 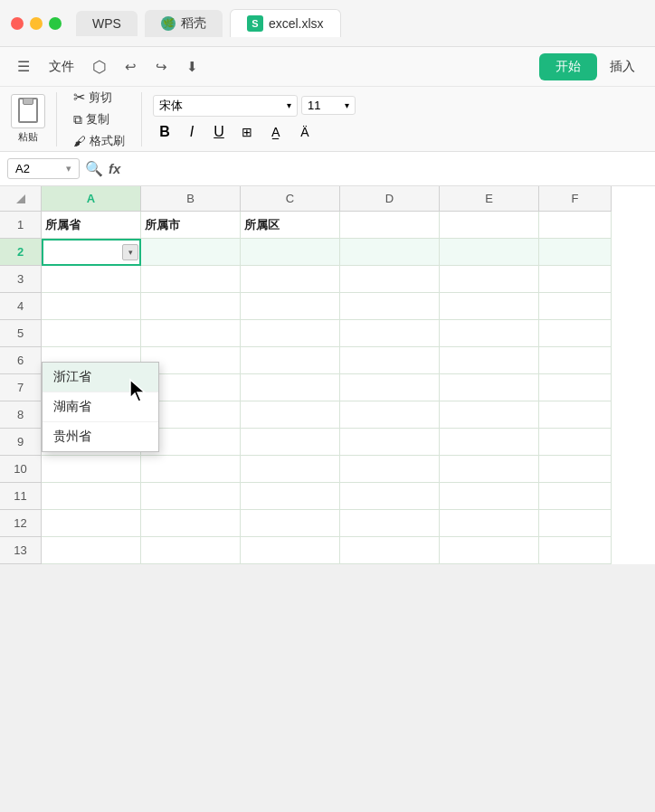 What do you see at coordinates (489, 361) in the screenshot?
I see `cell-e6` at bounding box center [489, 361].